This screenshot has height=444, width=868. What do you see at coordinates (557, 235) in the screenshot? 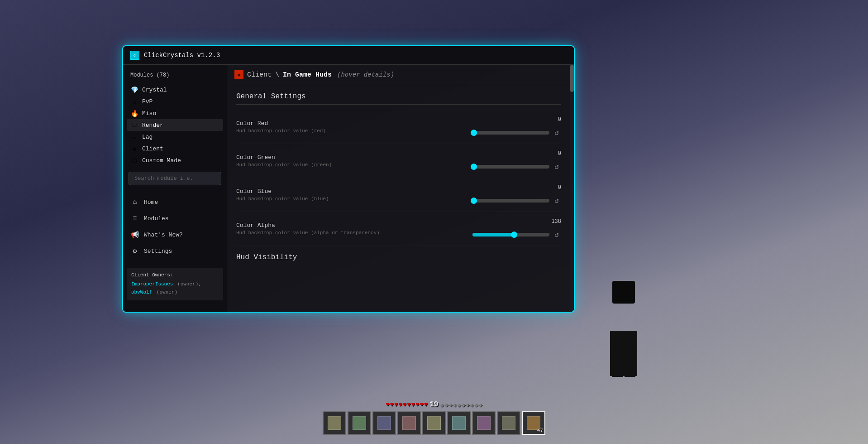
I see `reset-btn-color-alpha: ↺` at bounding box center [557, 235].